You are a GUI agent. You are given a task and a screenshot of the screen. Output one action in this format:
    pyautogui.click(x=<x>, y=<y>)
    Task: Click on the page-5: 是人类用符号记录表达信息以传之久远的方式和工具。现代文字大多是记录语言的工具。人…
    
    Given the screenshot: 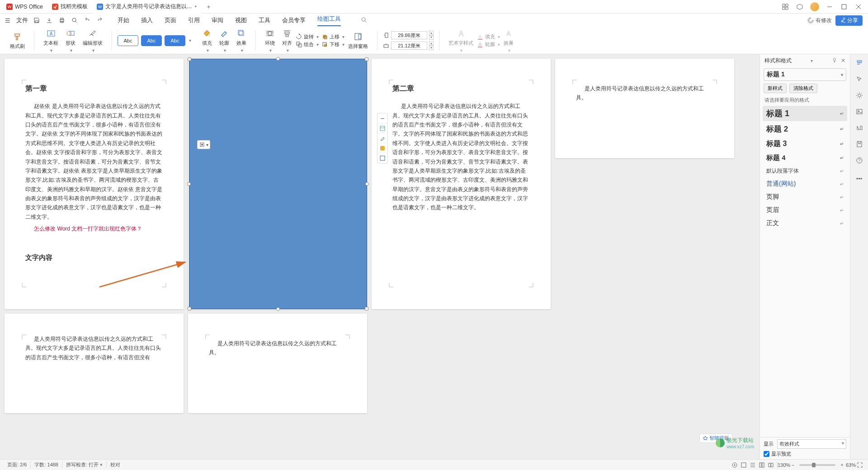 What is the action you would take?
    pyautogui.click(x=94, y=363)
    